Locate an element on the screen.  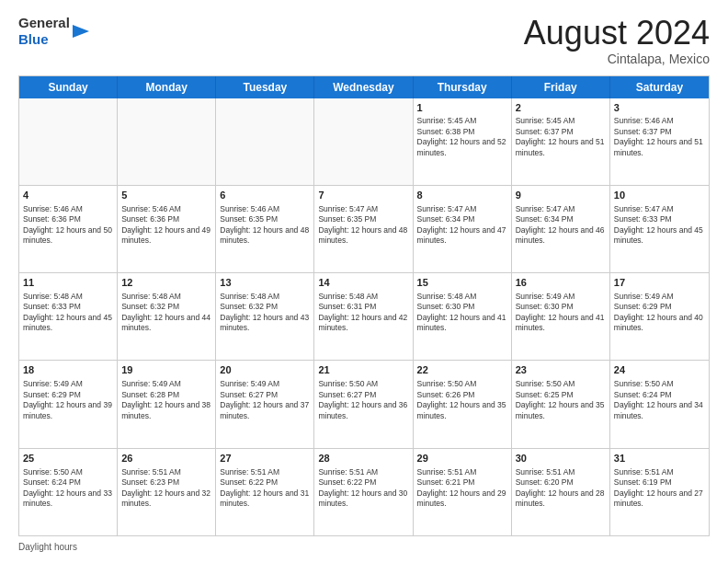
sunset-text: Sunset: 6:34 PM is located at coordinates (462, 219).